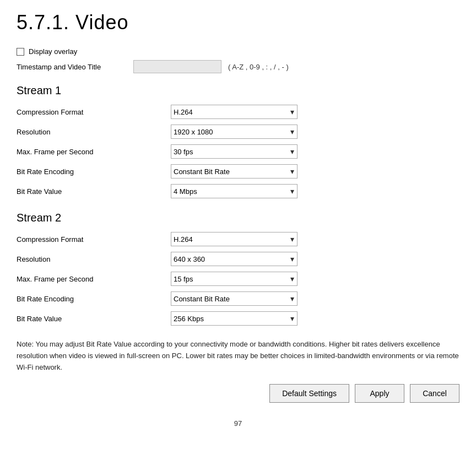  I want to click on default-settings-button: Default Settings, so click(310, 393).